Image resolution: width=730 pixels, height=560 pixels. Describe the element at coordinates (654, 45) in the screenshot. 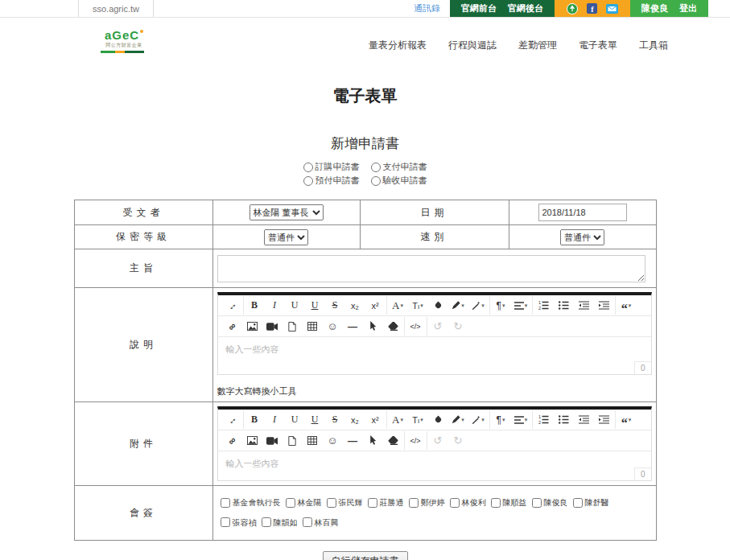

I see `nav-item-5: 工具箱` at that location.